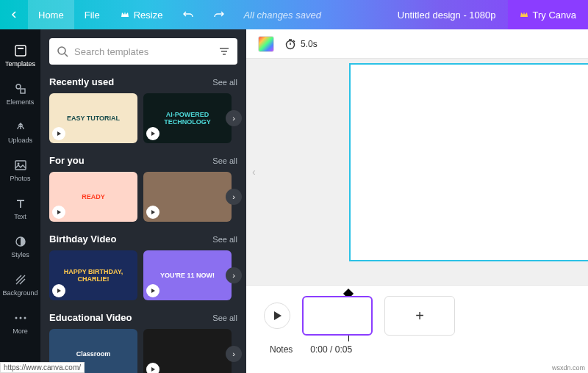  What do you see at coordinates (142, 15) in the screenshot?
I see `resize-button: Resize` at bounding box center [142, 15].